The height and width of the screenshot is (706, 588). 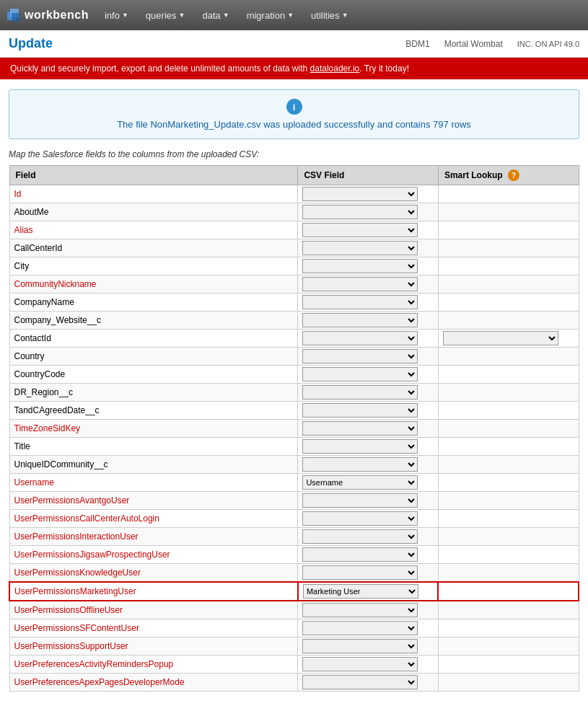 I want to click on table-row: UserPermissionsKnowledgeUser, so click(x=294, y=573).